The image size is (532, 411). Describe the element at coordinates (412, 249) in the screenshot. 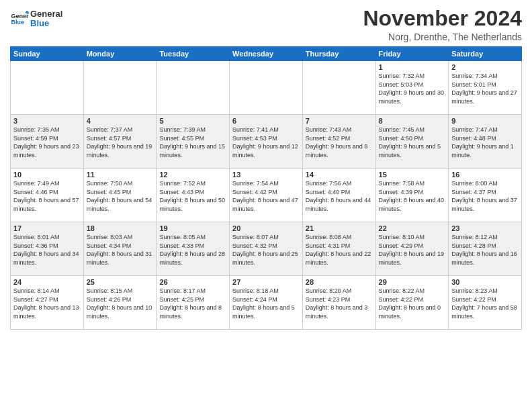

I see `table-row: 22Sunrise: 8:10 AMSunset: 4:29 PMDayligh…` at that location.